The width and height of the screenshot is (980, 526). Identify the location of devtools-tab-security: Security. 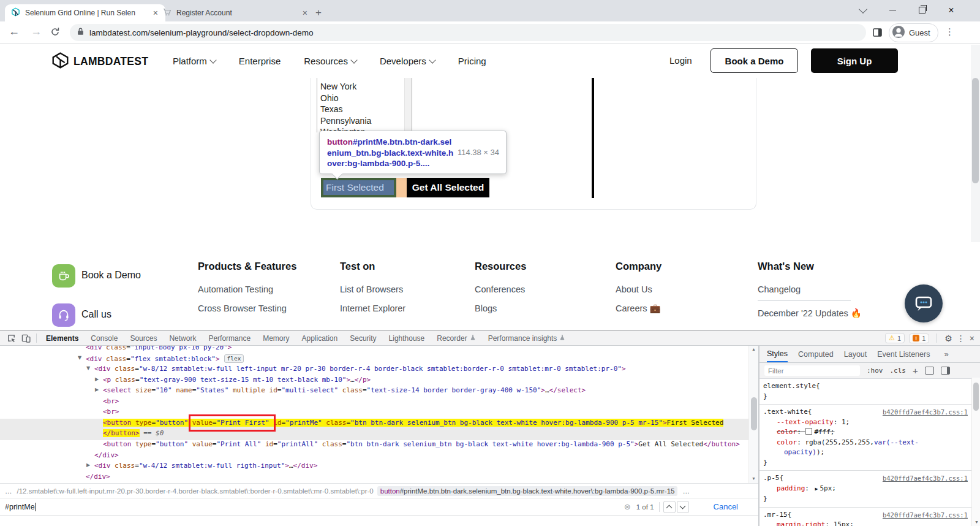
(363, 338).